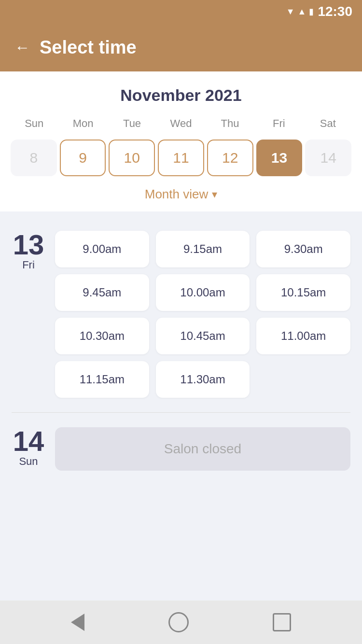 Image resolution: width=362 pixels, height=644 pixels. Describe the element at coordinates (303, 336) in the screenshot. I see `slot-1100am: 11.00am` at that location.